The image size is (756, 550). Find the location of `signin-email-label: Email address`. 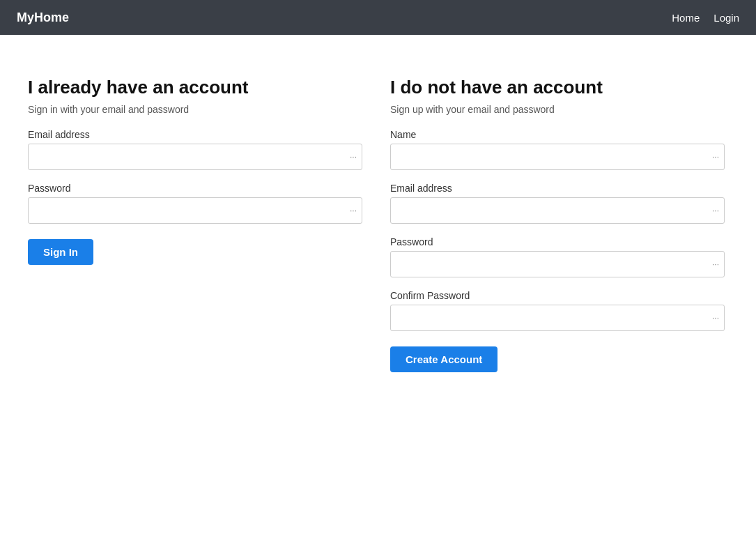

signin-email-label: Email address is located at coordinates (195, 135).